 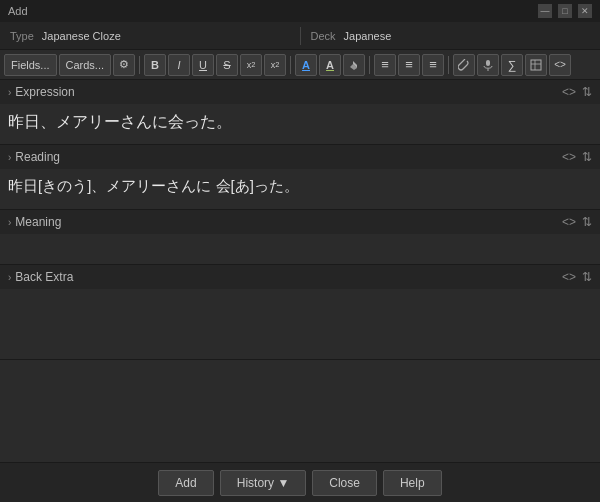 I want to click on back-extra-header: › Back Extra <> ⇅, so click(x=300, y=277).